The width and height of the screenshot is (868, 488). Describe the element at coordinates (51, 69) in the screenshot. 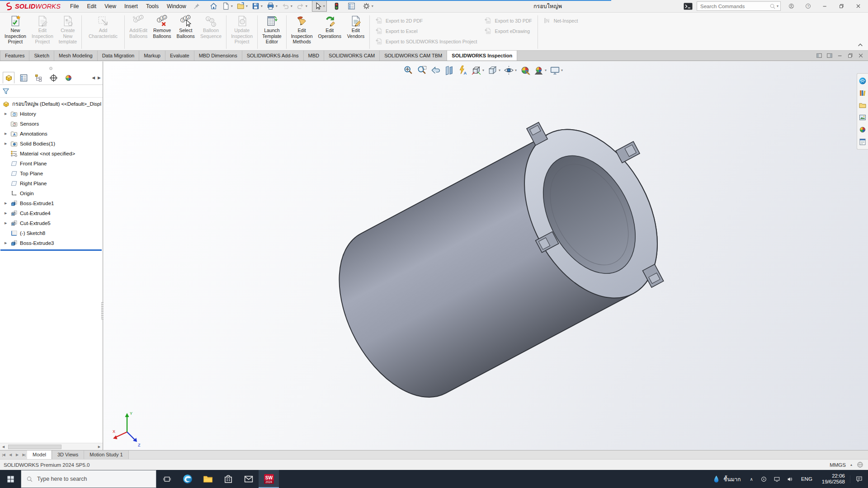

I see `panel-grip` at that location.